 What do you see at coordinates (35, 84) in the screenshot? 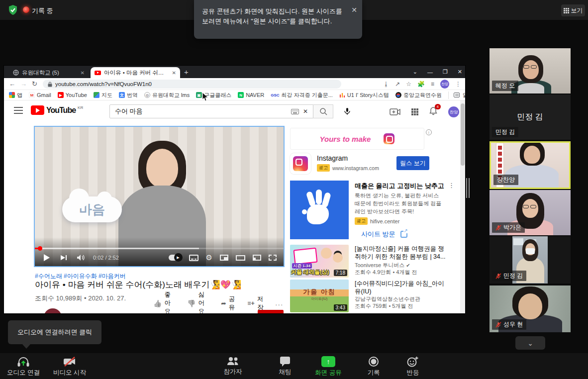
I see `reload-icon: ↻` at bounding box center [35, 84].